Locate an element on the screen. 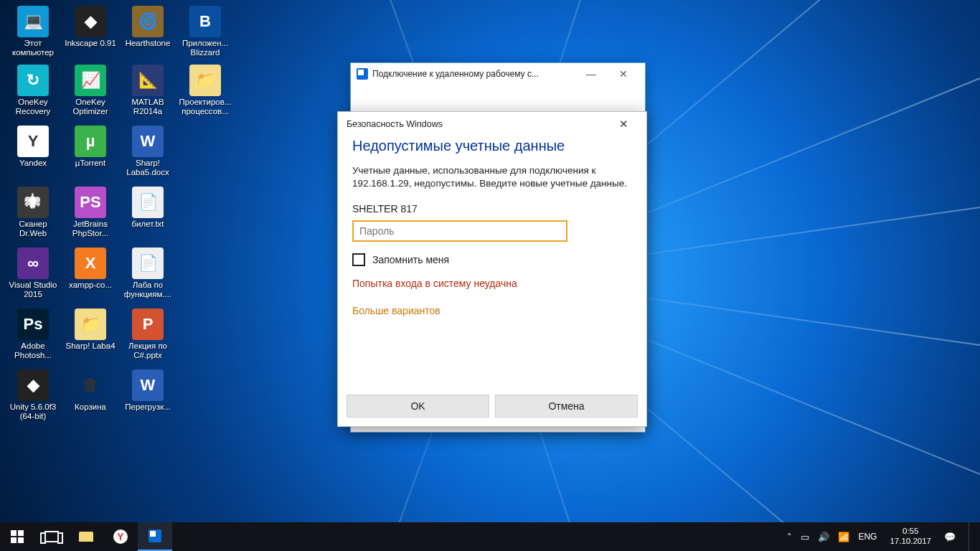 This screenshot has height=551, width=980. start-button is located at coordinates (17, 537).